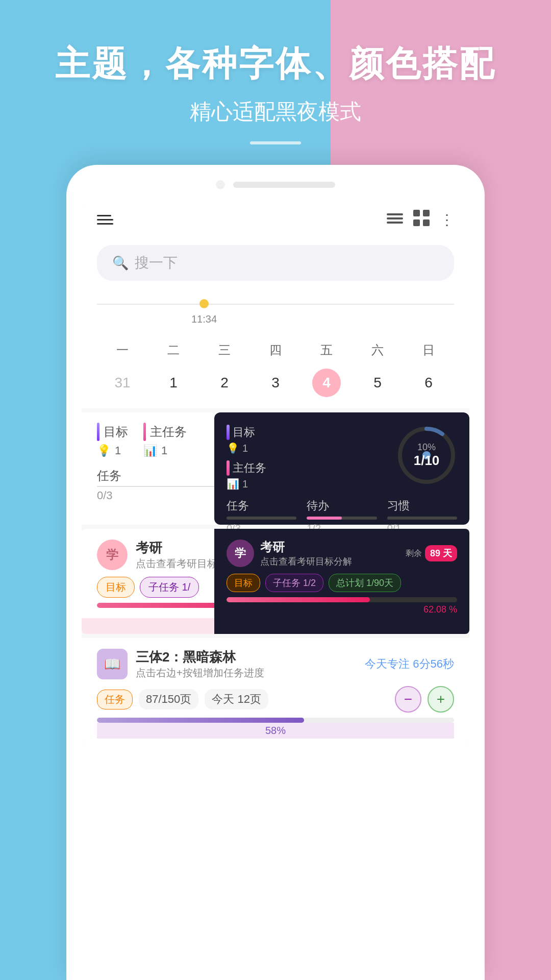 The height and width of the screenshot is (980, 551). I want to click on cal-date-2: 2, so click(224, 383).